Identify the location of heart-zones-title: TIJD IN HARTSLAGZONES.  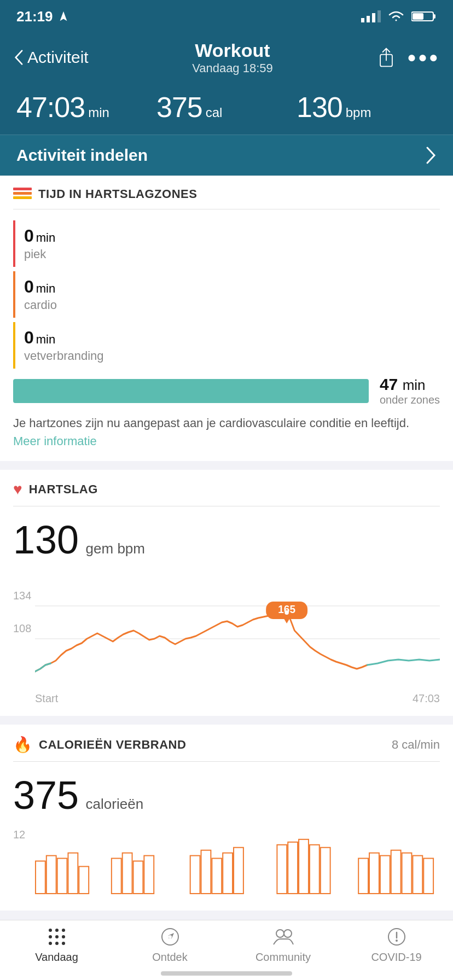
(118, 194).